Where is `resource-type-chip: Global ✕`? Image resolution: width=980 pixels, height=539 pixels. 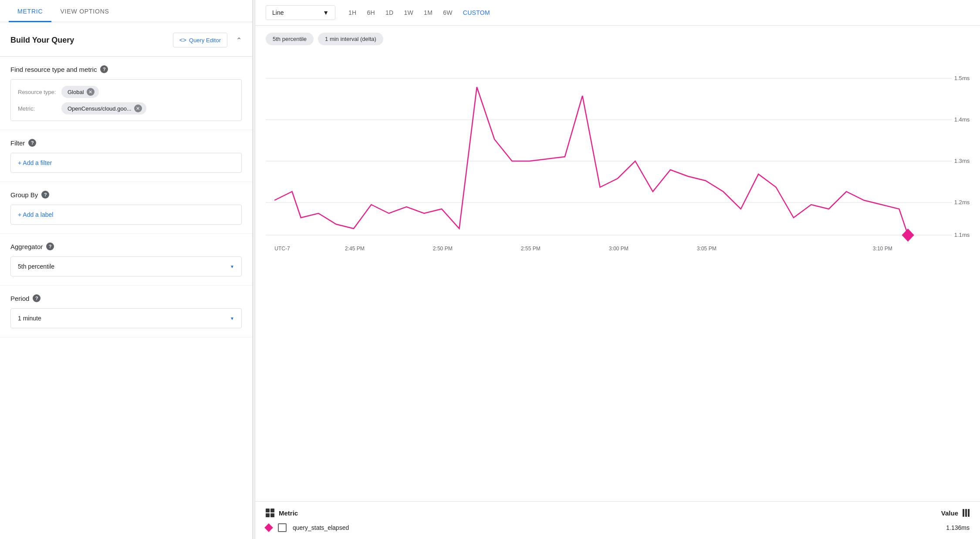 resource-type-chip: Global ✕ is located at coordinates (80, 92).